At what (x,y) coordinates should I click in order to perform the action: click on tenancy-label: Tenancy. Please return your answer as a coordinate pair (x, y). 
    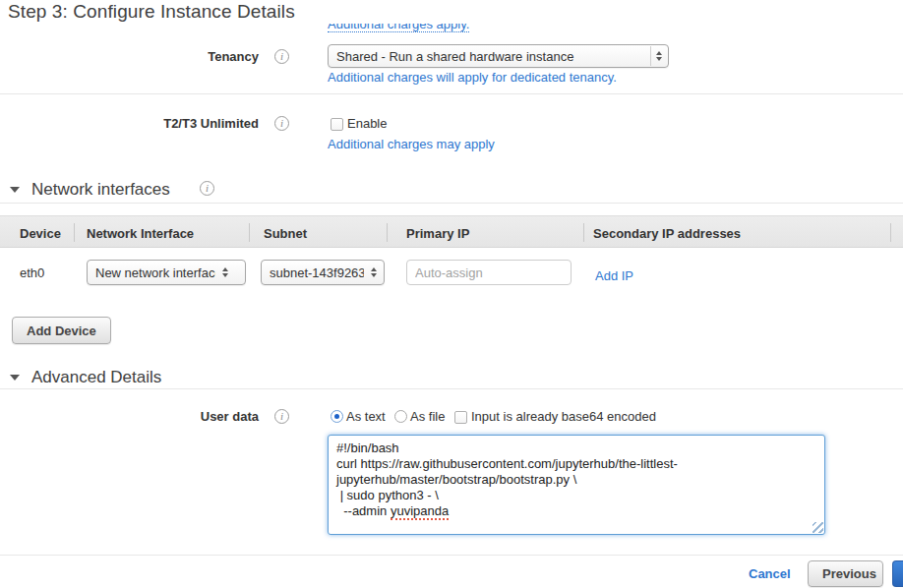
    Looking at the image, I should click on (130, 57).